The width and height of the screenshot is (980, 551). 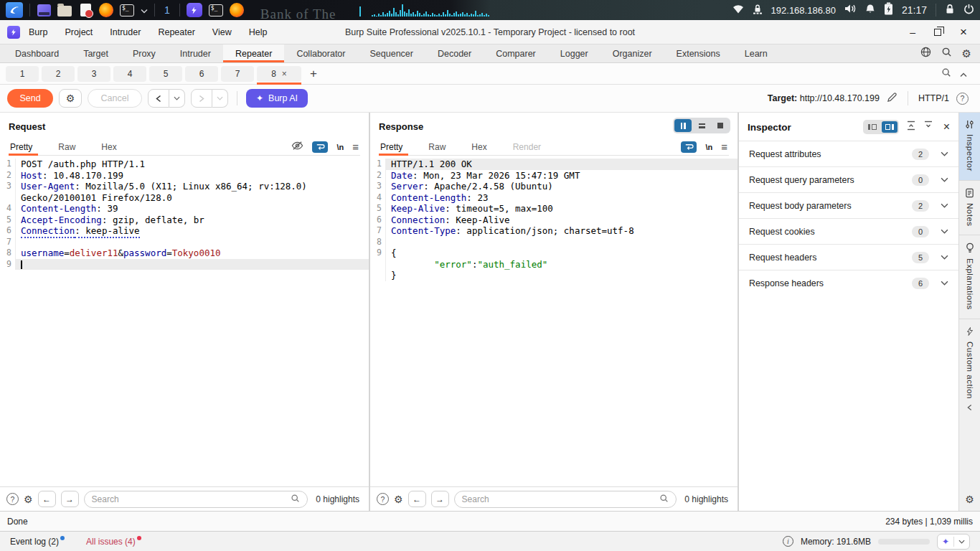 What do you see at coordinates (479, 146) in the screenshot?
I see `response-tab-hex: Hex` at bounding box center [479, 146].